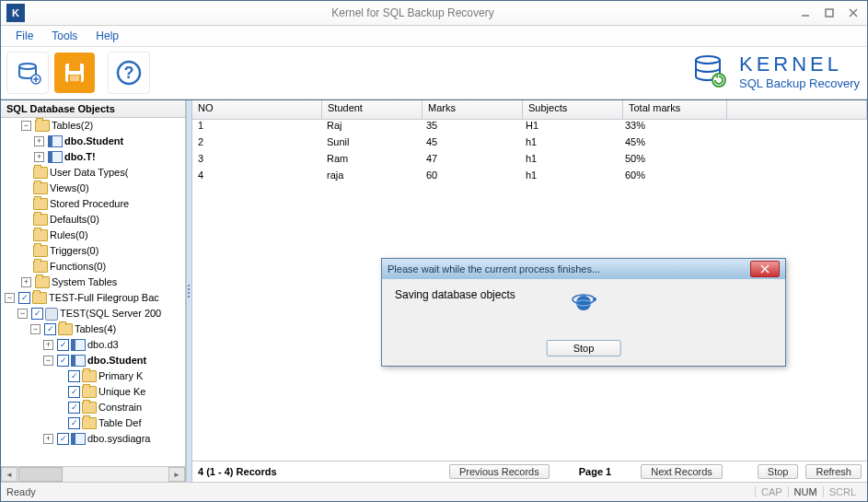 Image resolution: width=868 pixels, height=502 pixels. What do you see at coordinates (258, 110) in the screenshot?
I see `col-no: NO` at bounding box center [258, 110].